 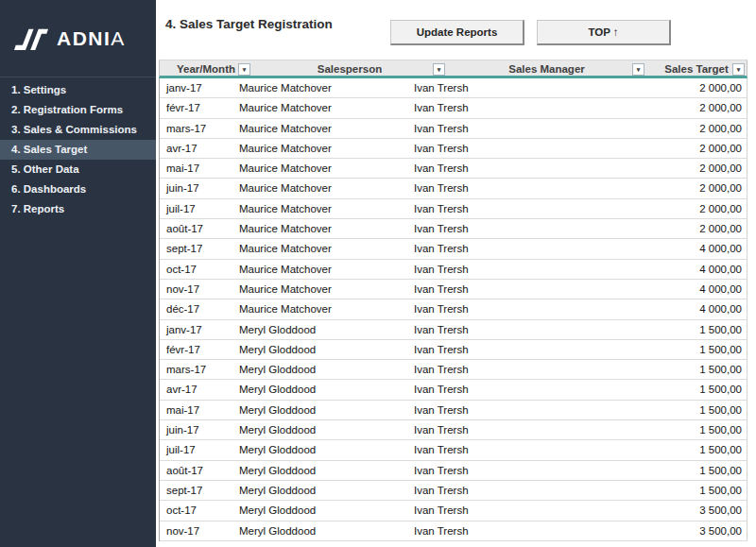 What do you see at coordinates (77, 189) in the screenshot?
I see `sidebar-item-dashboards: 6. Dashboards` at bounding box center [77, 189].